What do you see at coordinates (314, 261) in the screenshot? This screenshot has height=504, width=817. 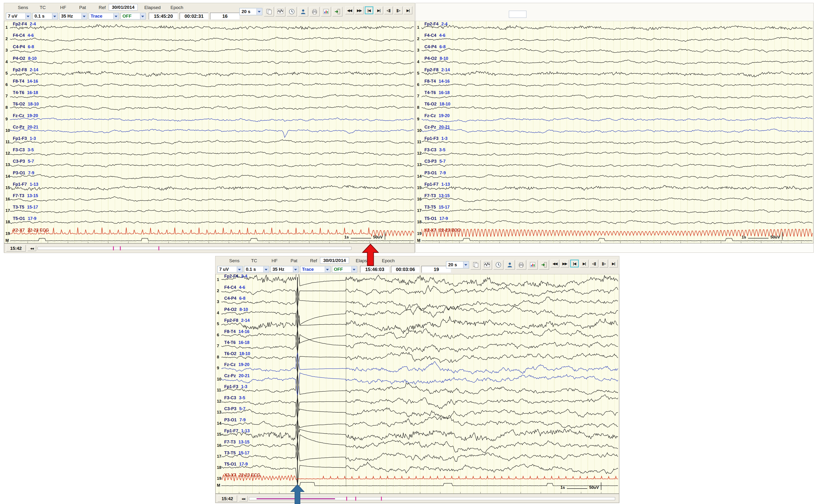 I see `ref-label: Ref` at bounding box center [314, 261].